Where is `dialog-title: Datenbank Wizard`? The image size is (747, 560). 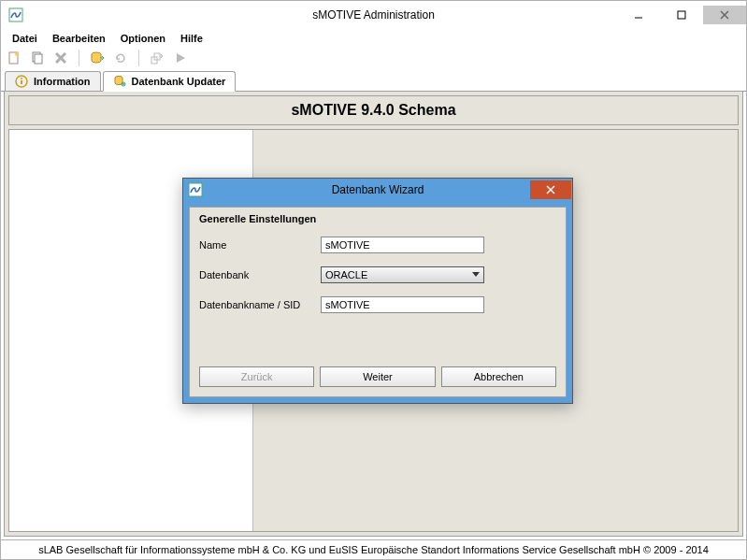
dialog-title: Datenbank Wizard is located at coordinates (378, 190).